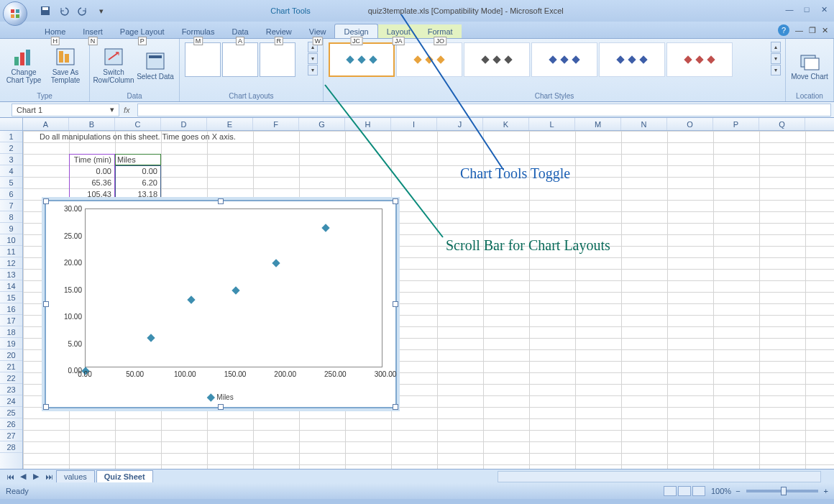  I want to click on sheet-nav-first-icon: ⏮, so click(10, 477).